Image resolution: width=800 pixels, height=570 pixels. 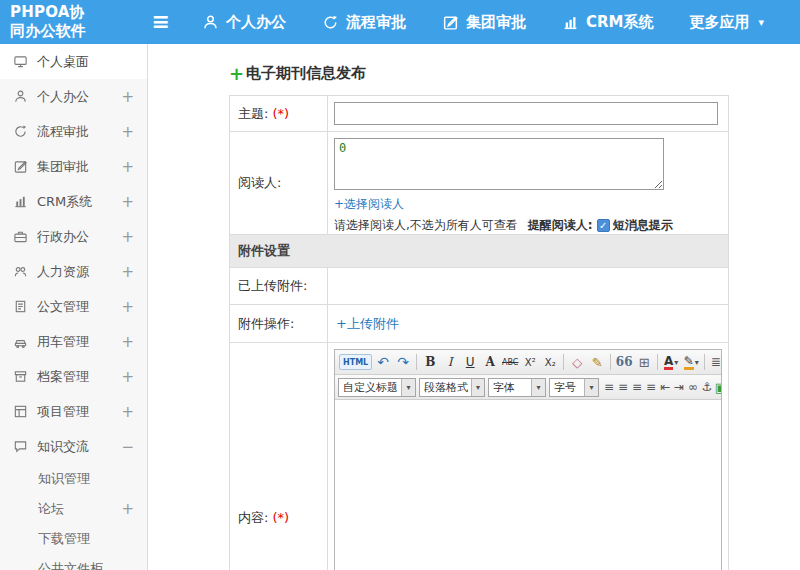 I want to click on people-icon, so click(x=20, y=272).